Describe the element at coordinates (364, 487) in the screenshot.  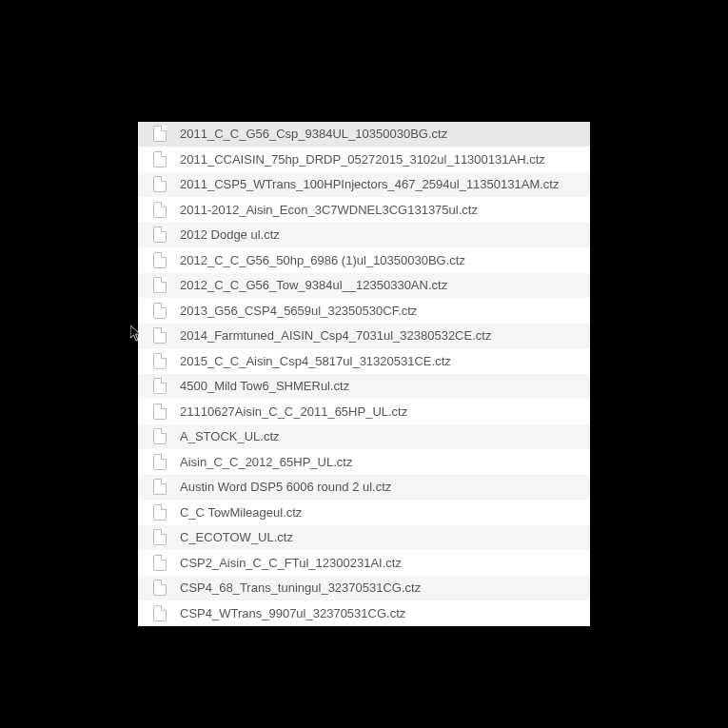
I see `file-row: Austin Word DSP5 6006 round 2 ul.ctz` at that location.